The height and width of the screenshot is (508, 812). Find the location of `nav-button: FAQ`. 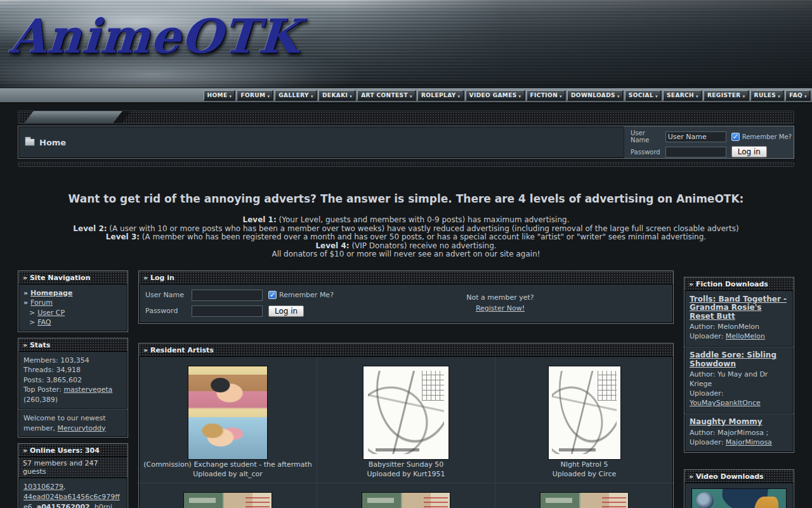

nav-button: FAQ is located at coordinates (798, 95).